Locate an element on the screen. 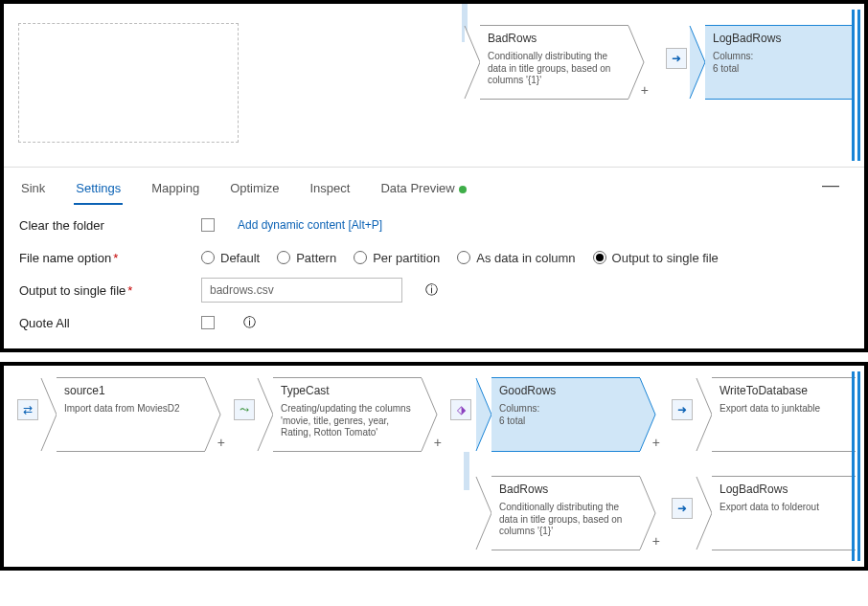 The image size is (868, 606). status-dot-icon is located at coordinates (463, 190).